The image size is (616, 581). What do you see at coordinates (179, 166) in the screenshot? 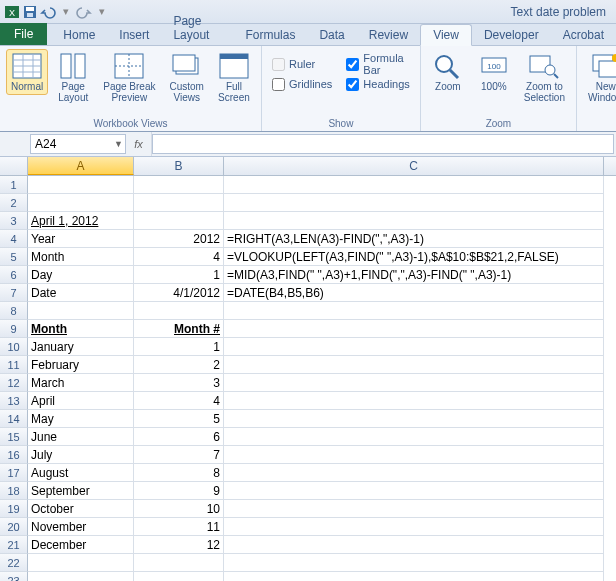
I see `col-header-B: B` at bounding box center [179, 166].